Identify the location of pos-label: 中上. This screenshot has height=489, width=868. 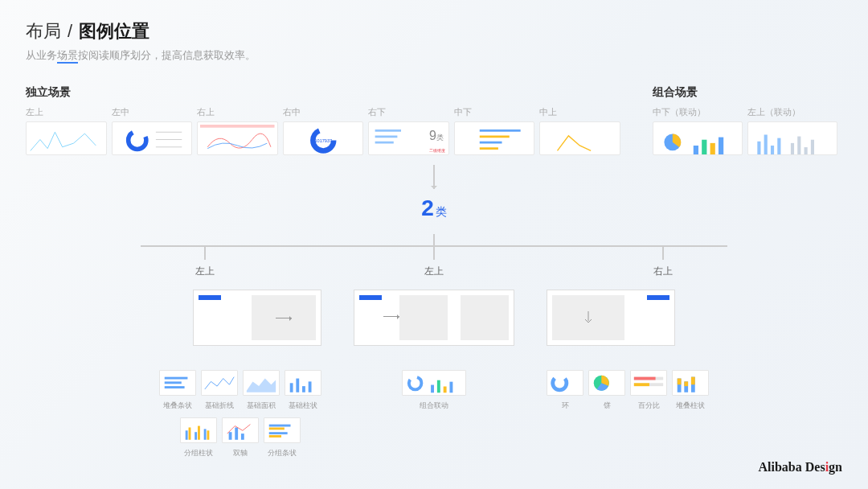
(580, 113).